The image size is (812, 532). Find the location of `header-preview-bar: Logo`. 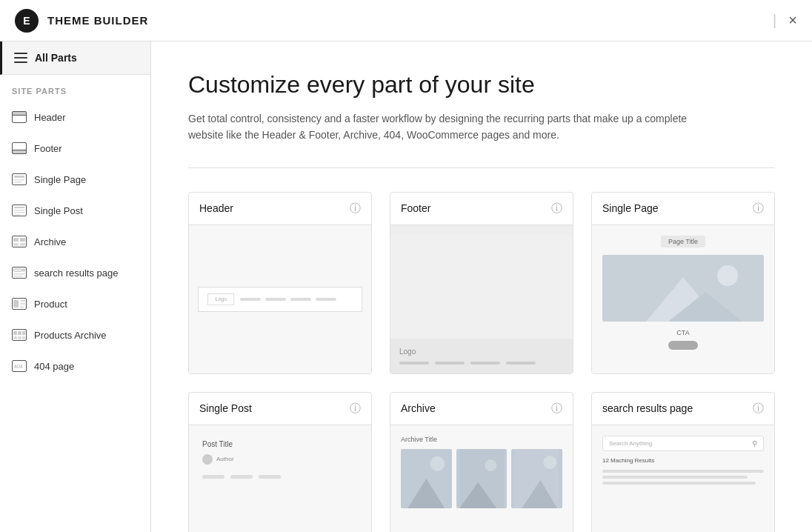

header-preview-bar: Logo is located at coordinates (280, 299).